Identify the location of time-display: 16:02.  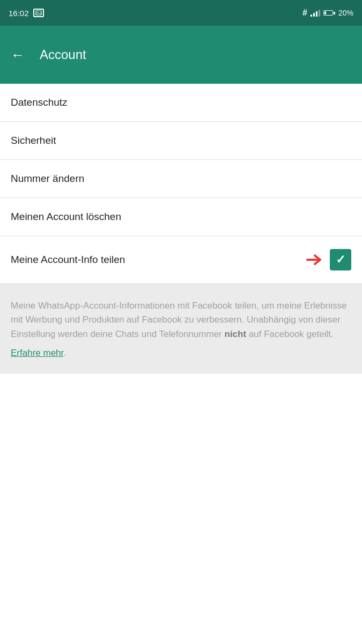
(19, 13).